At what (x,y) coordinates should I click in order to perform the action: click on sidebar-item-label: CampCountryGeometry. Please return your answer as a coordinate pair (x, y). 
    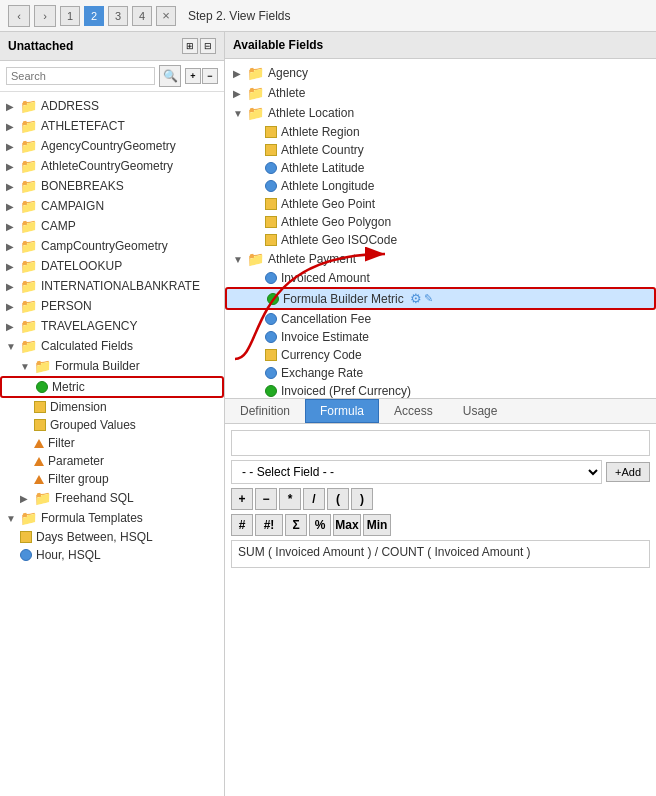
    Looking at the image, I should click on (104, 246).